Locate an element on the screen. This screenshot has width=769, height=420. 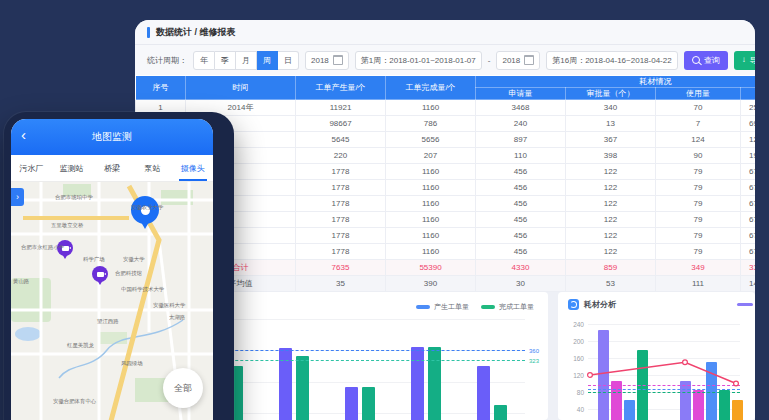
period-option-日: 日 is located at coordinates (288, 60).